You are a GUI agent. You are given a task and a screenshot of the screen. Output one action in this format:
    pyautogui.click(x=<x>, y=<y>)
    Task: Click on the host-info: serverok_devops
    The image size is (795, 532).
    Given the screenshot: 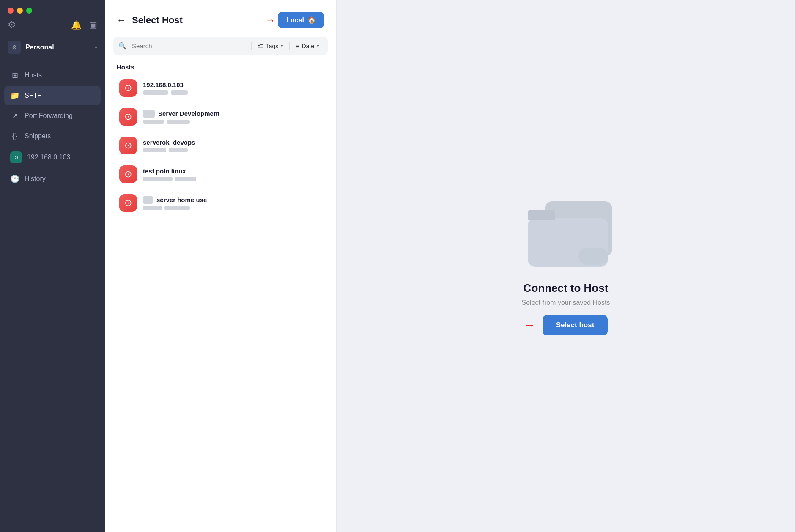 What is the action you would take?
    pyautogui.click(x=169, y=145)
    